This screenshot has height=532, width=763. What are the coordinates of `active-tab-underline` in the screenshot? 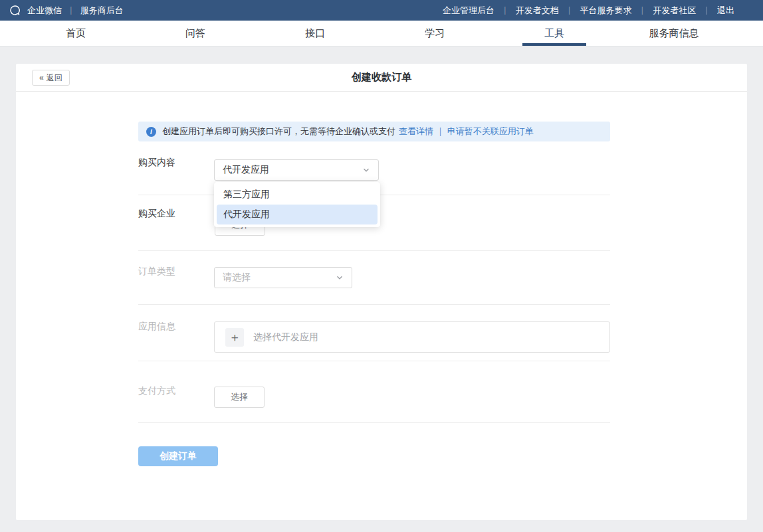 It's located at (554, 44).